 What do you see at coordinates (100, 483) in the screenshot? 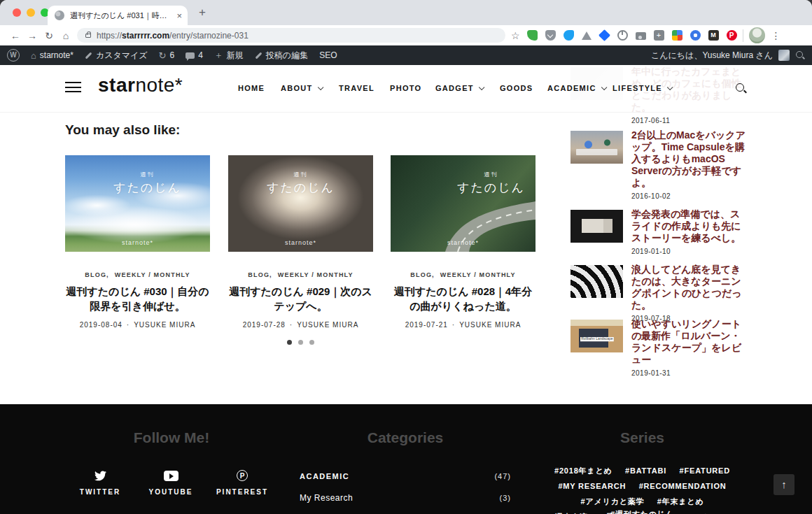
I see `twitter-link: TWITTER` at bounding box center [100, 483].